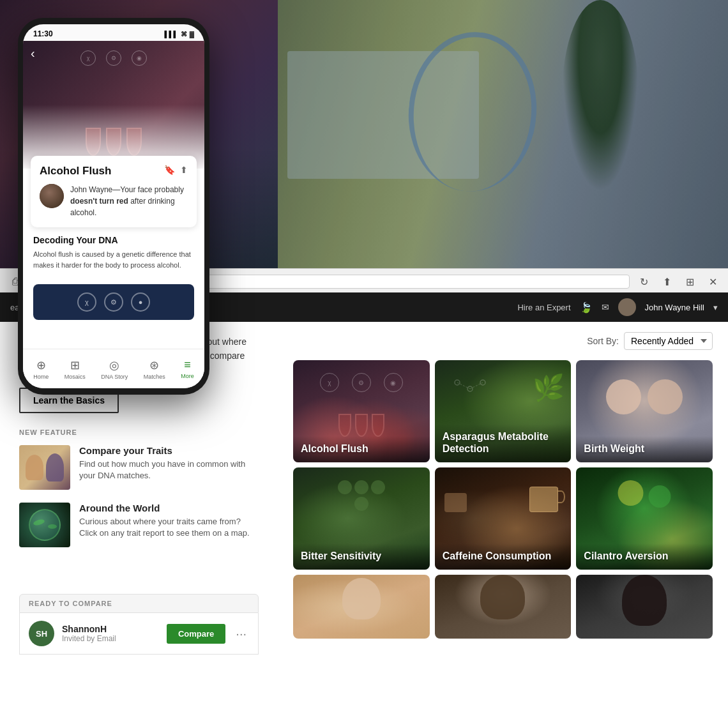  What do you see at coordinates (114, 368) in the screenshot?
I see `phone-nav-bar: ⊕ Home ⊞ Mosaics ◎ DNA Story ⊛ Matches ≡…` at bounding box center [114, 368].